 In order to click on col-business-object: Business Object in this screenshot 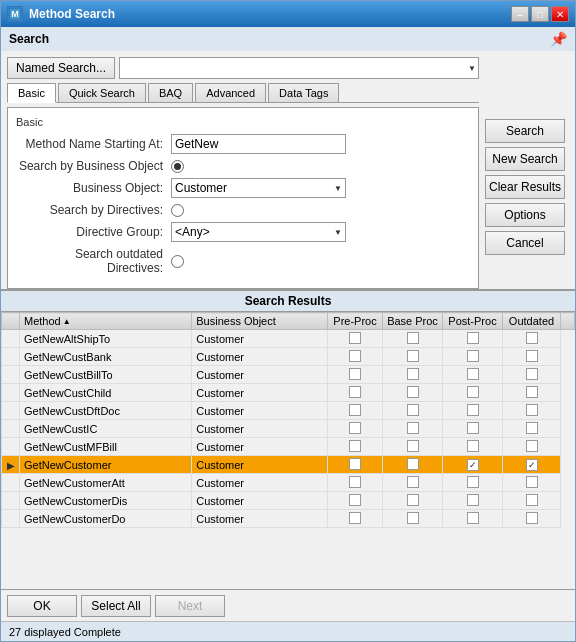, I will do `click(260, 322)`.